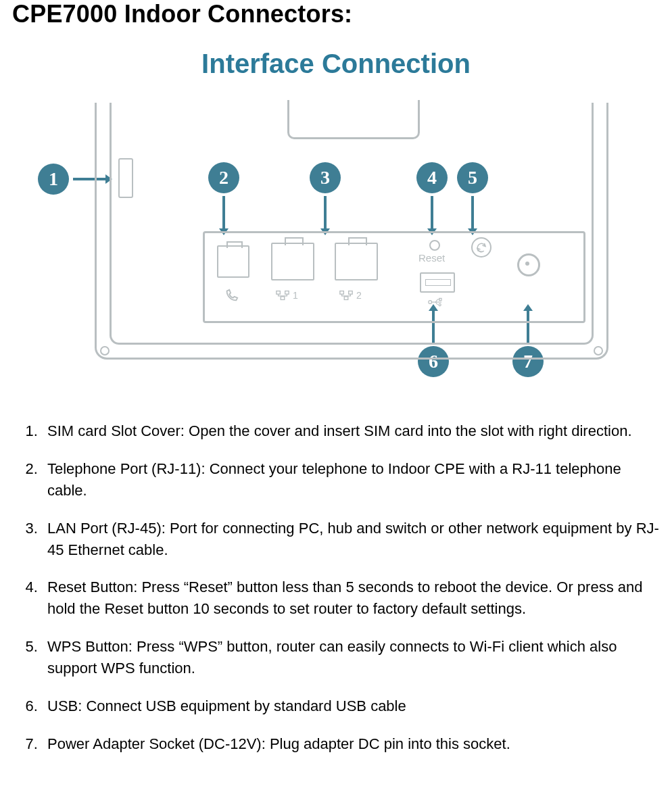  What do you see at coordinates (394, 277) in the screenshot?
I see `port-panel: 1 2 Reset` at bounding box center [394, 277].